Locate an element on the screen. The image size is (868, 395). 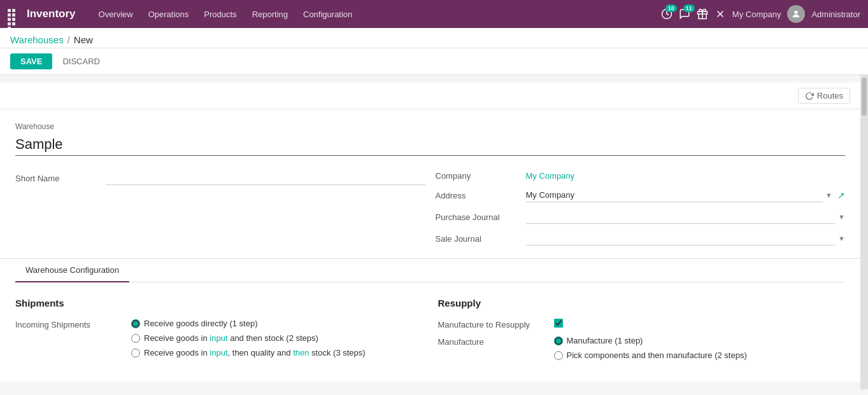
address-caret-icon: ▼ is located at coordinates (829, 195).